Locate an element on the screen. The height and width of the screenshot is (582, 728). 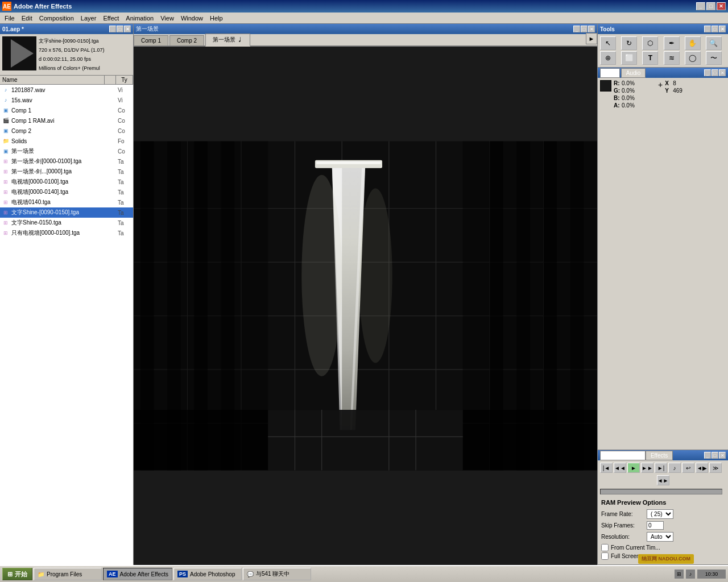
list-item: ⊞ 文字Shine-0150.tga Ta is located at coordinates (67, 223).